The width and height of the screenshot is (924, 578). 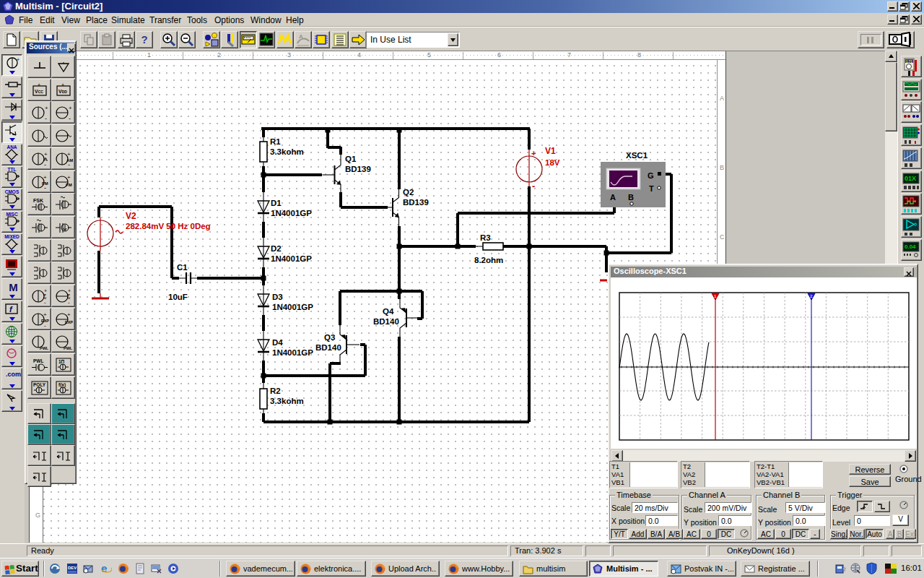 I want to click on svg-text: D3, so click(x=277, y=297).